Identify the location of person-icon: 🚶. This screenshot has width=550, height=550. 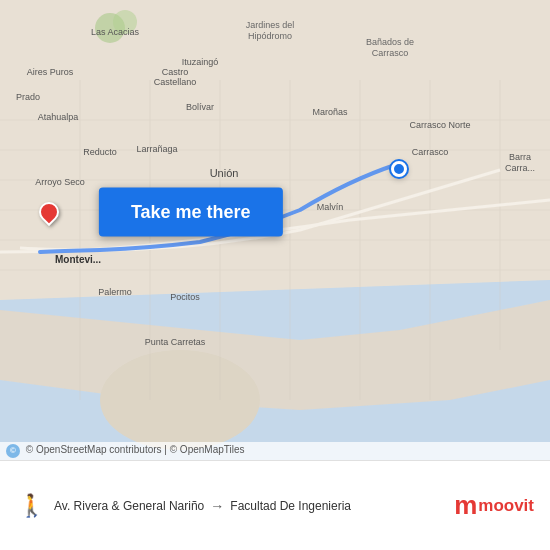
(31, 506).